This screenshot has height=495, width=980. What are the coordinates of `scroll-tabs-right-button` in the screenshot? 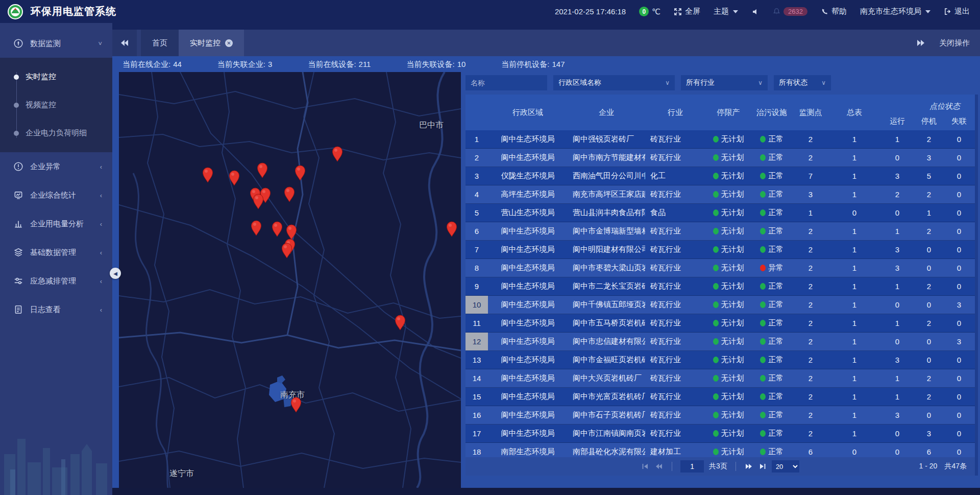 It's located at (921, 43).